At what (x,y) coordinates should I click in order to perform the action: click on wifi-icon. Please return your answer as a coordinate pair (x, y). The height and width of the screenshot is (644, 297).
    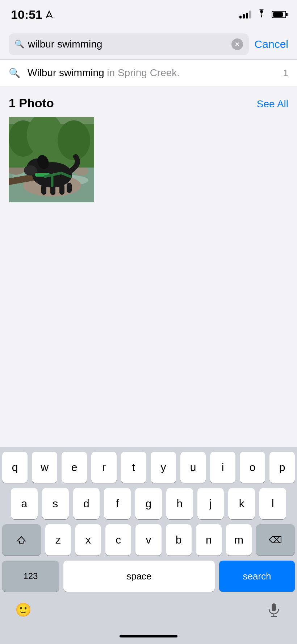
    Looking at the image, I should click on (262, 15).